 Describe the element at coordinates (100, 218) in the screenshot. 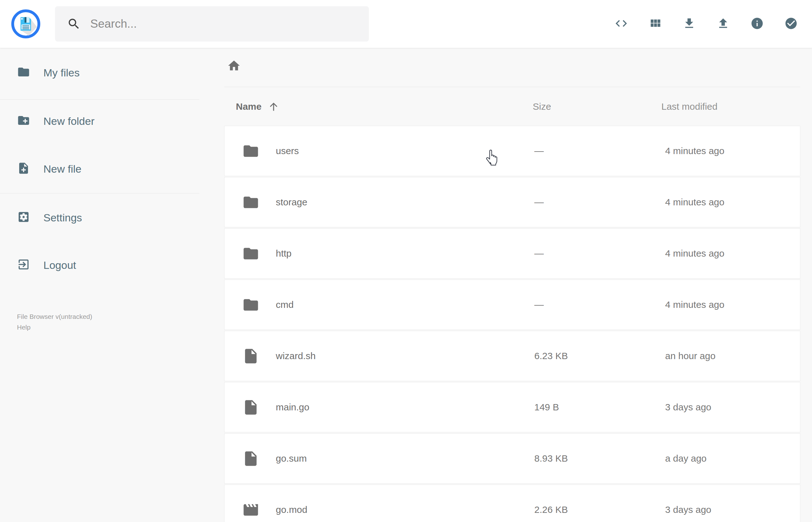

I see `sidebar-item-settings: Settings` at that location.